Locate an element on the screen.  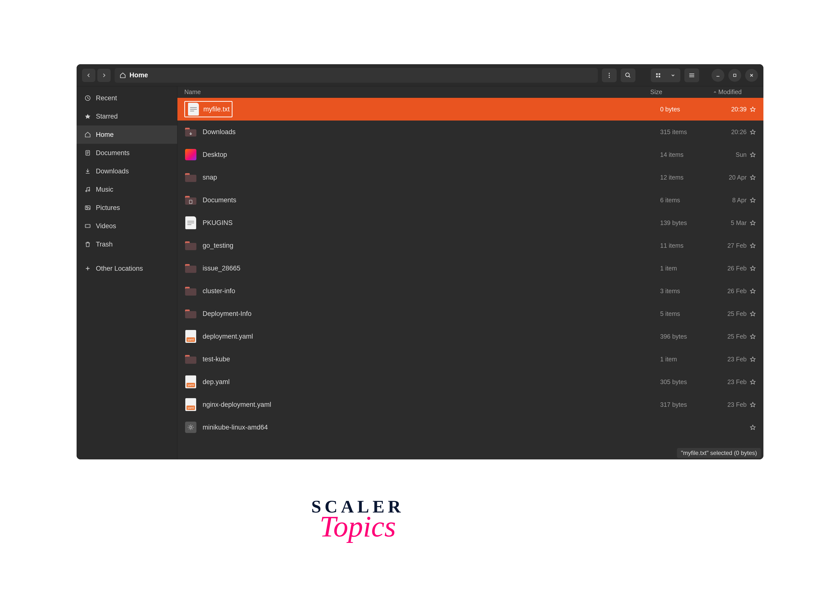
file-size: 305 bytes is located at coordinates (684, 382).